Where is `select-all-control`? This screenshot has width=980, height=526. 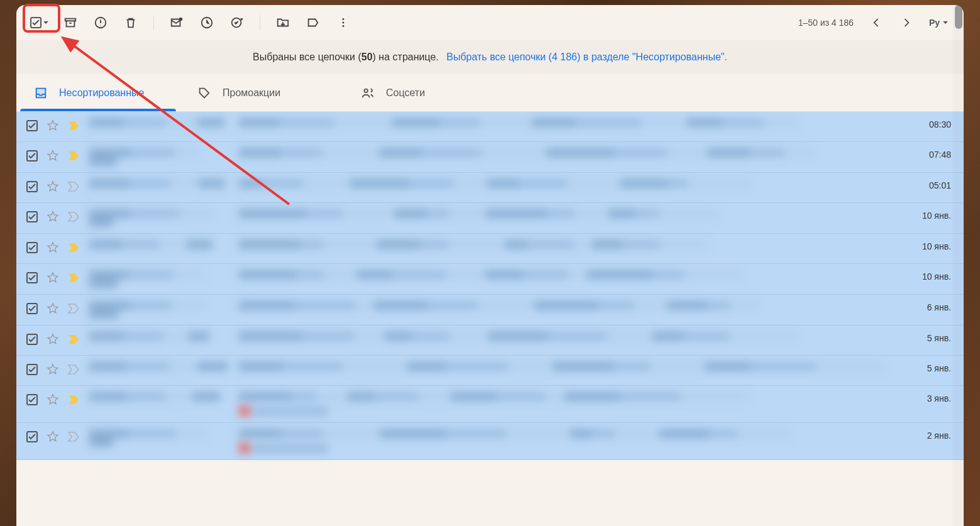
select-all-control is located at coordinates (40, 23).